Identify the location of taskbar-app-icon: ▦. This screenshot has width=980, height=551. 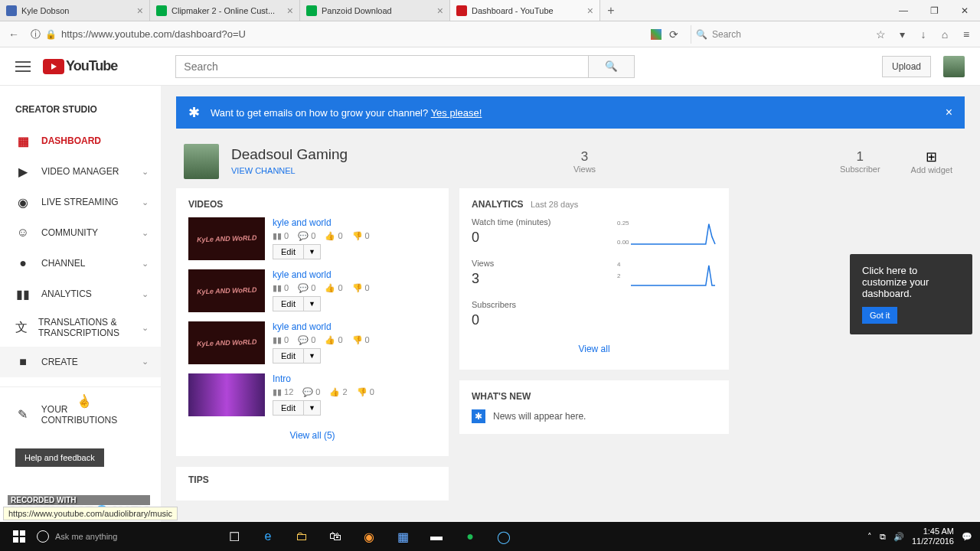
(403, 536).